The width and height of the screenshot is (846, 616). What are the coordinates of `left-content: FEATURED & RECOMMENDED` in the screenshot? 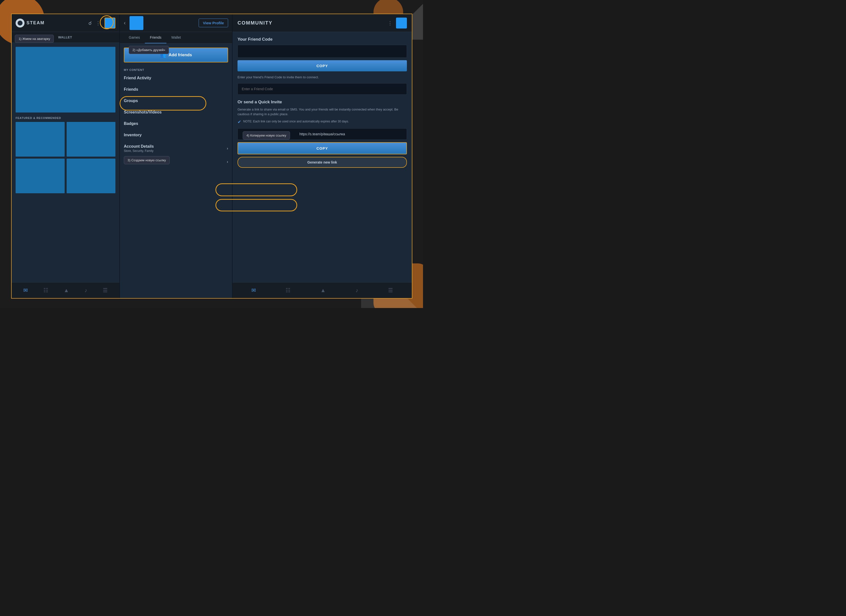 It's located at (66, 163).